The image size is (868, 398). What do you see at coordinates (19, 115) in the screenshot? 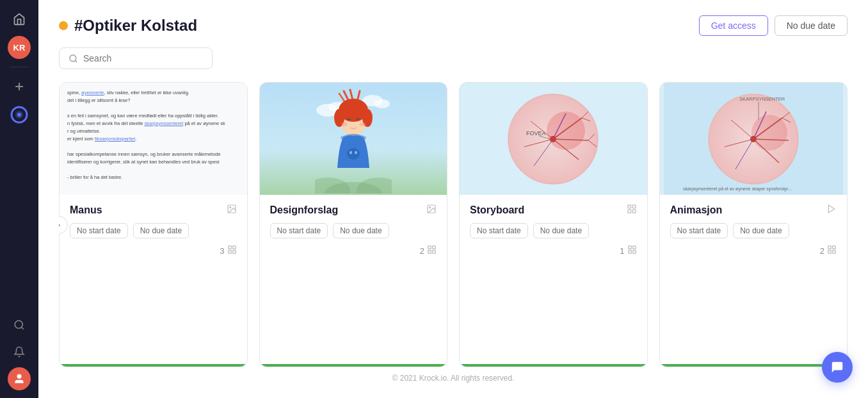
I see `sidebar-project-icon` at bounding box center [19, 115].